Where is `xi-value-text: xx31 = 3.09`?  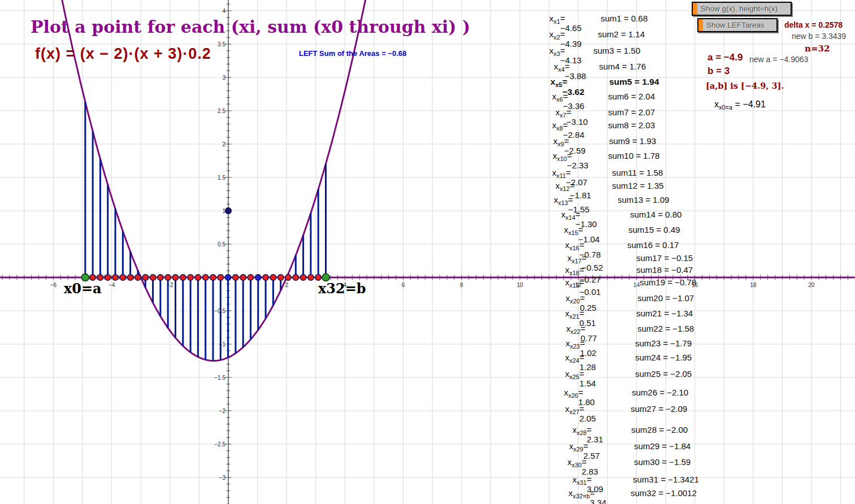
xi-value-text: xx31 = 3.09 is located at coordinates (580, 480).